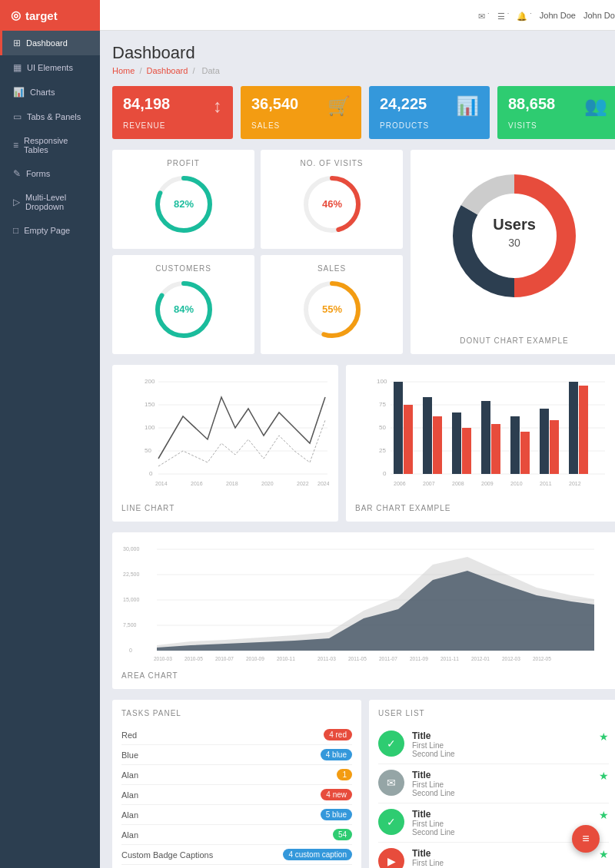  I want to click on task-row: Alan 54, so click(237, 835).